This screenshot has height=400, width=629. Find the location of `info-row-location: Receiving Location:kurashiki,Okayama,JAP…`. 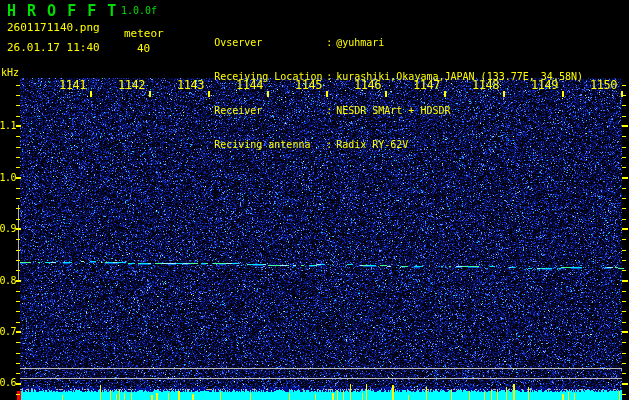

info-row-location: Receiving Location:kurashiki,Okayama,JAP… is located at coordinates (403, 65).